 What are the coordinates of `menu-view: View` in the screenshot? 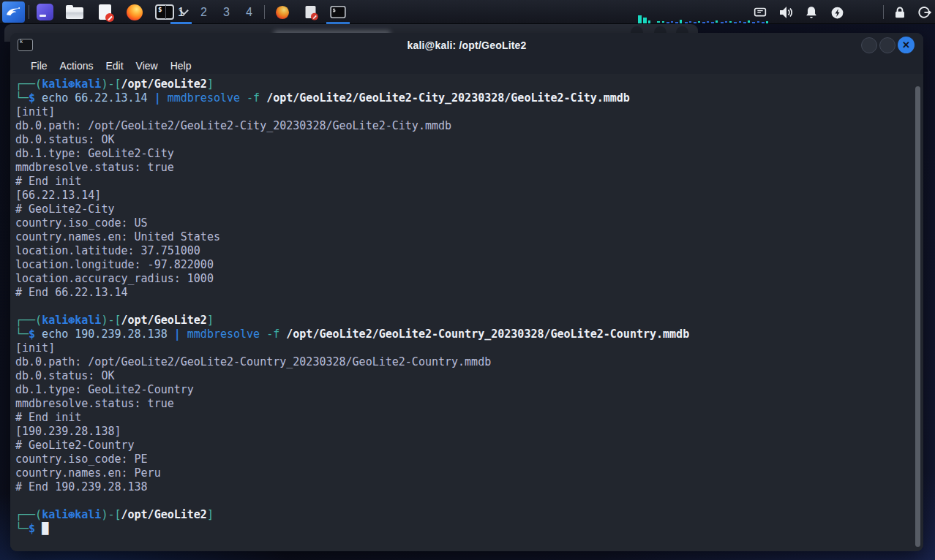 It's located at (147, 66).